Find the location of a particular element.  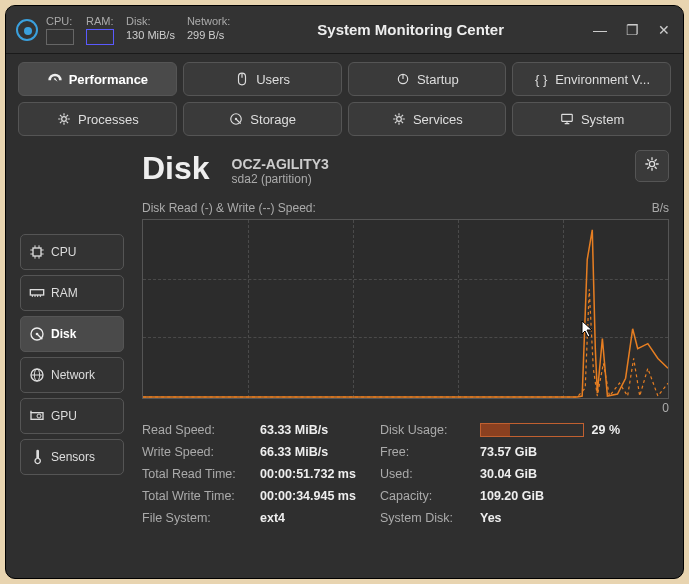

tab-users-label: Users is located at coordinates (273, 80).